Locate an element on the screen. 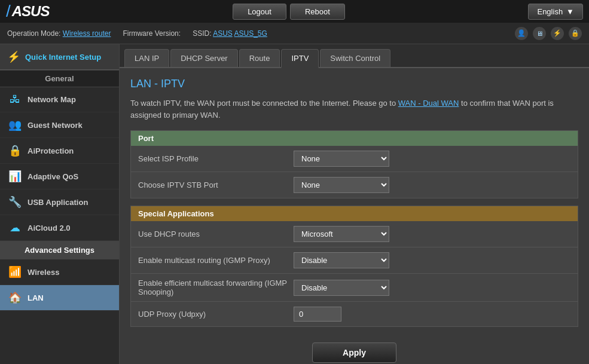  use-dhcp-routes-label: Use DHCP routes is located at coordinates (216, 234).